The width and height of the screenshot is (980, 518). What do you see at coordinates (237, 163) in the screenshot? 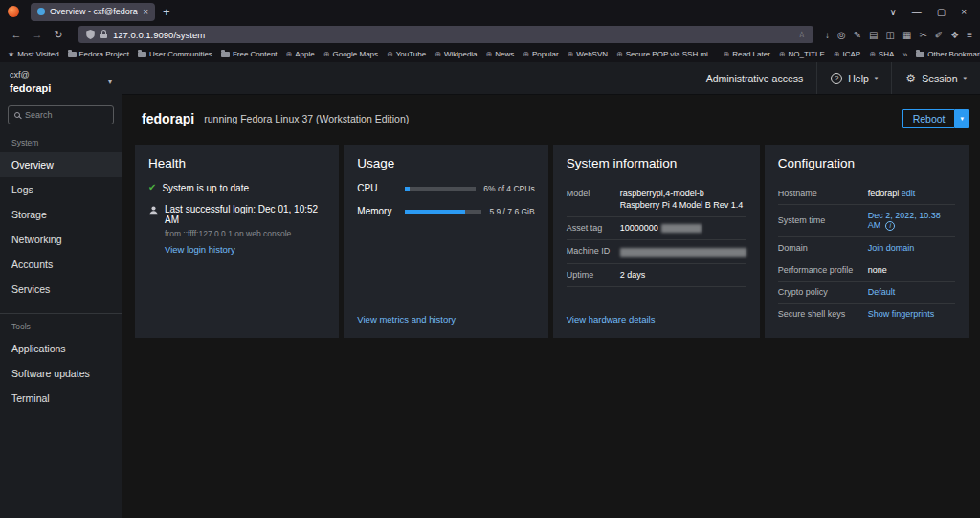
I see `card-title-health: Health` at bounding box center [237, 163].